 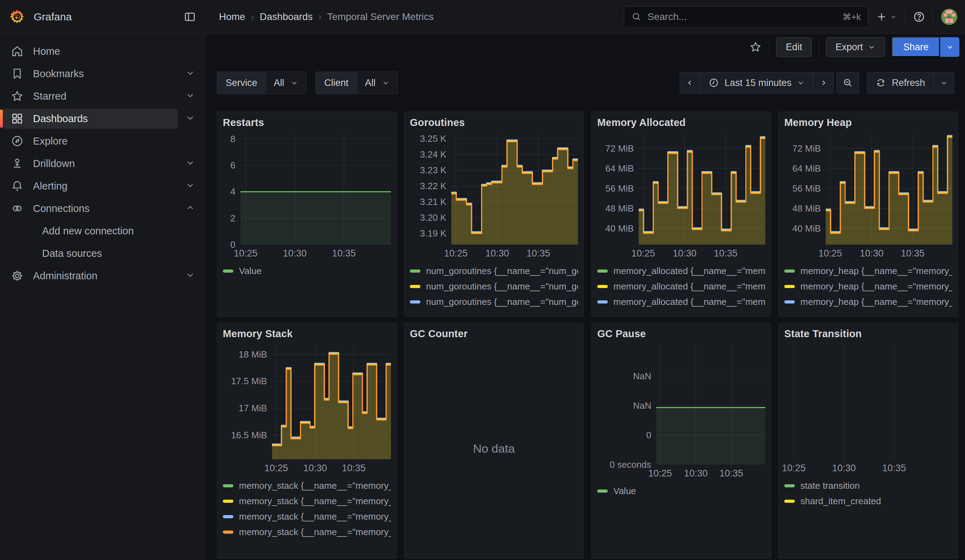 What do you see at coordinates (245, 408) in the screenshot?
I see `y-axis-label: 17 MiB` at bounding box center [245, 408].